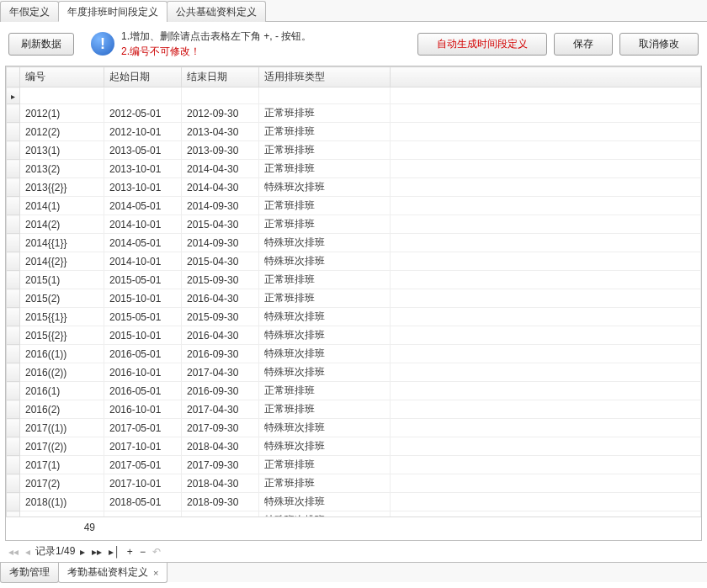 The height and width of the screenshot is (588, 707). Describe the element at coordinates (216, 12) in the screenshot. I see `top-tab-2: 公共基础资料定义` at that location.